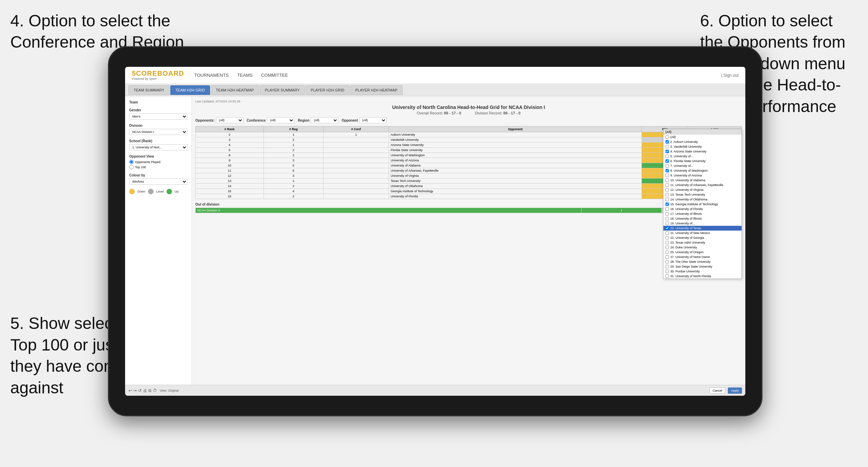 The height and width of the screenshot is (467, 868). I want to click on cancel-button: Cancel, so click(717, 391).